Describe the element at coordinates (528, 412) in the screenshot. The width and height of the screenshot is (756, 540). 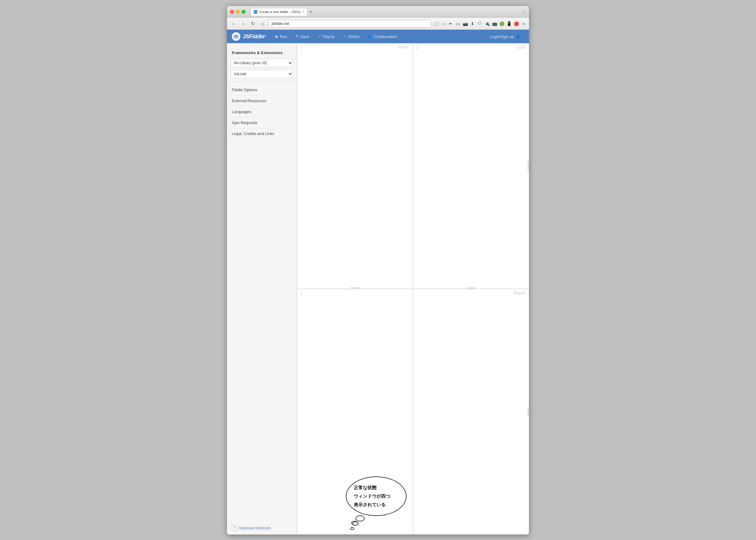
I see `result-resize-handle-v` at that location.